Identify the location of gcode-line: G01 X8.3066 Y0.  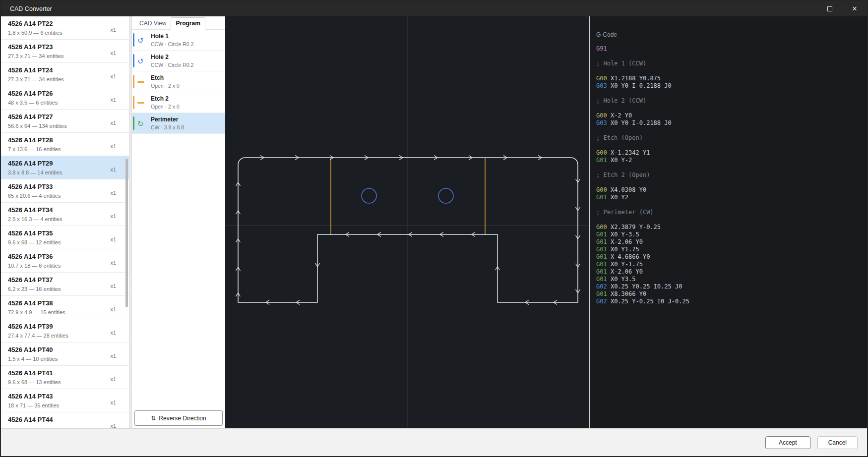
(732, 294).